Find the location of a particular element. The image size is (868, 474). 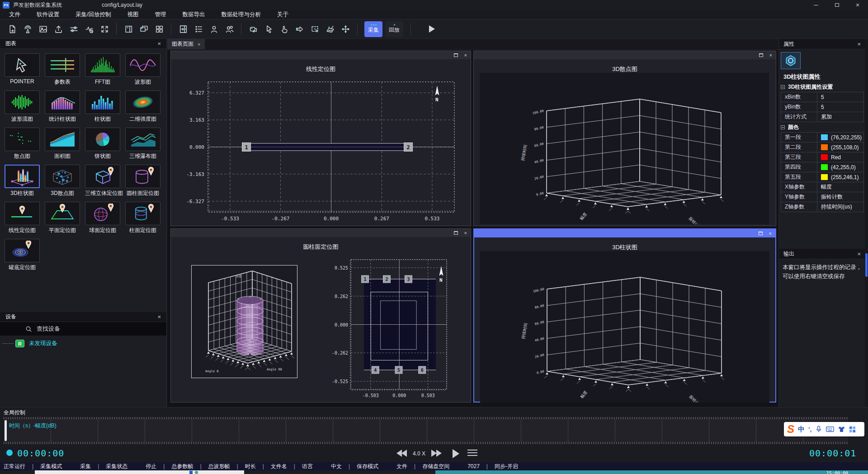

chart-type-waveflow: 波形流图 is located at coordinates (22, 107).